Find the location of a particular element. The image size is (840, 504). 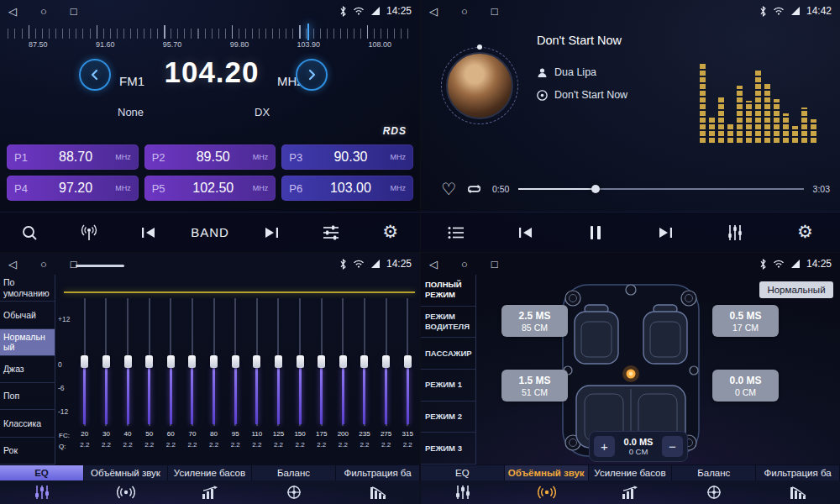

preset-button-p4: P497.20MHz is located at coordinates (72, 188).